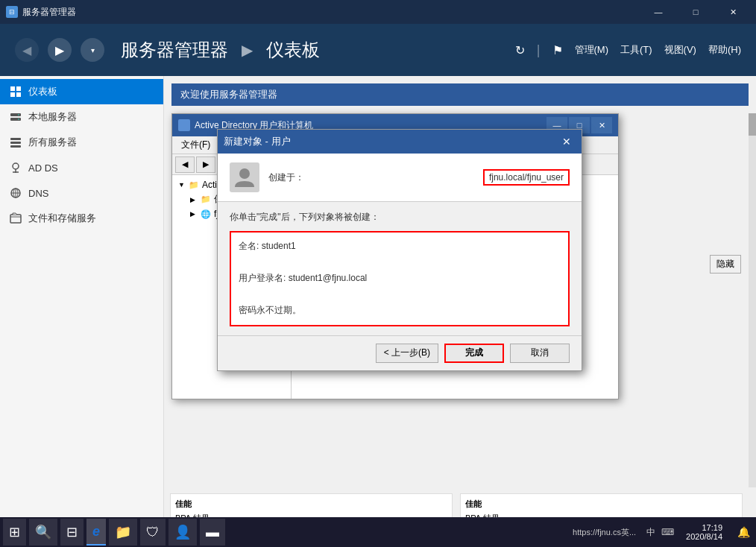 The image size is (756, 547). I want to click on ie-button: e, so click(96, 532).